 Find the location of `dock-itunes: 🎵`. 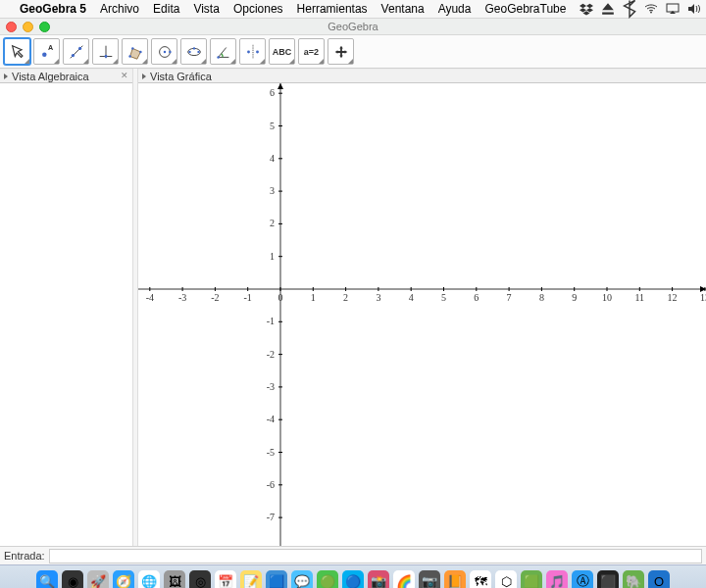

dock-itunes: 🎵 is located at coordinates (557, 579).